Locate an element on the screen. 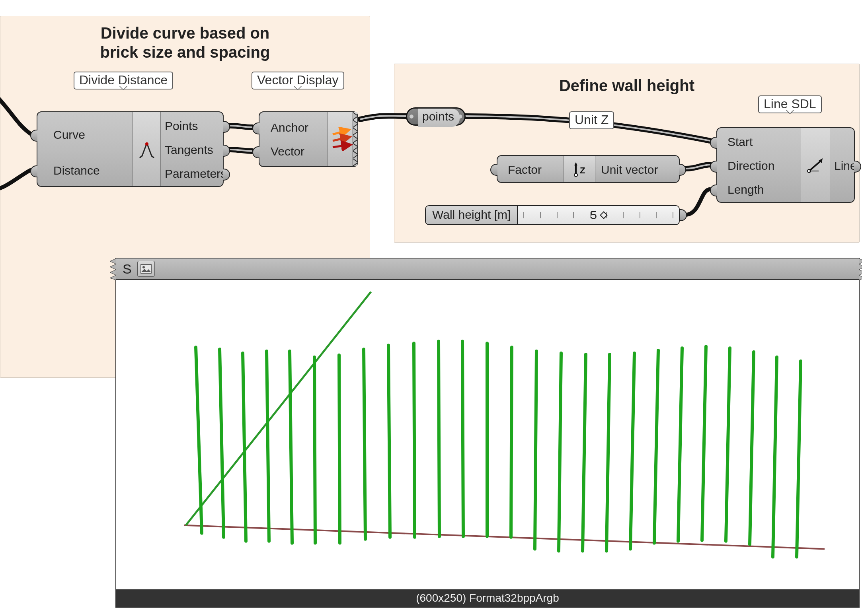  group-divide-title-line2: brick size and spacing is located at coordinates (185, 52).